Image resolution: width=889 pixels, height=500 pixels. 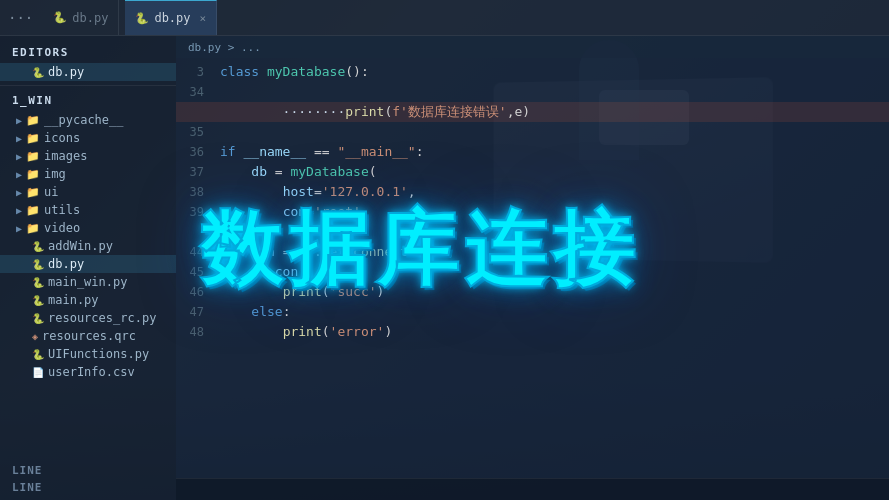 I want to click on file-label-addwin: addWin.py, so click(x=80, y=246).